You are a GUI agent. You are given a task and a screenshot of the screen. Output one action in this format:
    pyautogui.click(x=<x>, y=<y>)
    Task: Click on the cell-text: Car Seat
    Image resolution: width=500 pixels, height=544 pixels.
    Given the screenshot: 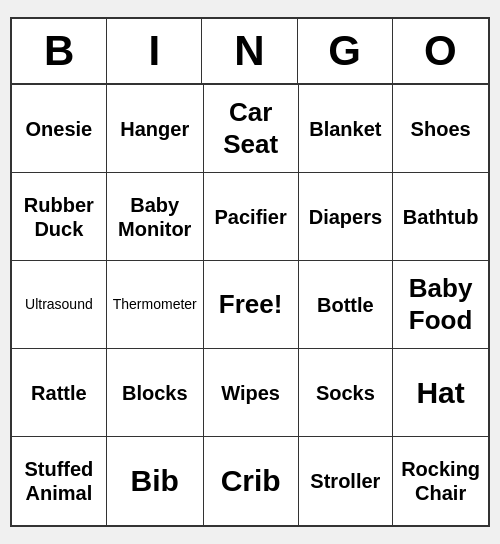 What is the action you would take?
    pyautogui.click(x=251, y=128)
    